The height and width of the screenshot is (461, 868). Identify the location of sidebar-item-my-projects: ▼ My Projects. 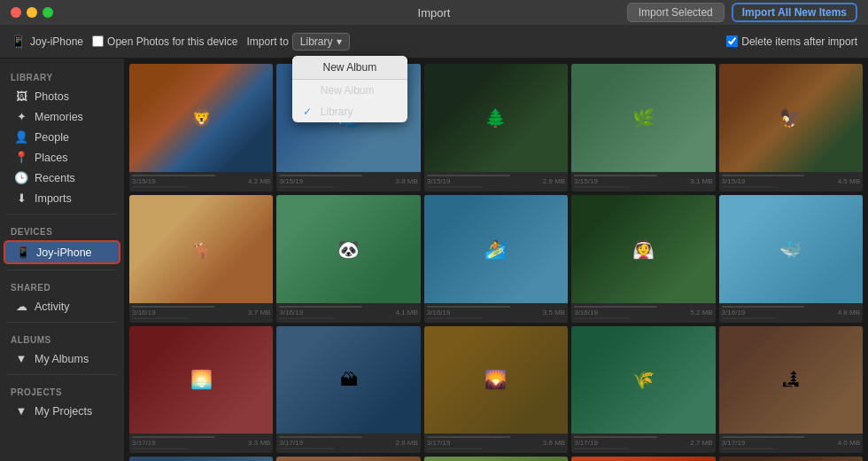
(62, 411).